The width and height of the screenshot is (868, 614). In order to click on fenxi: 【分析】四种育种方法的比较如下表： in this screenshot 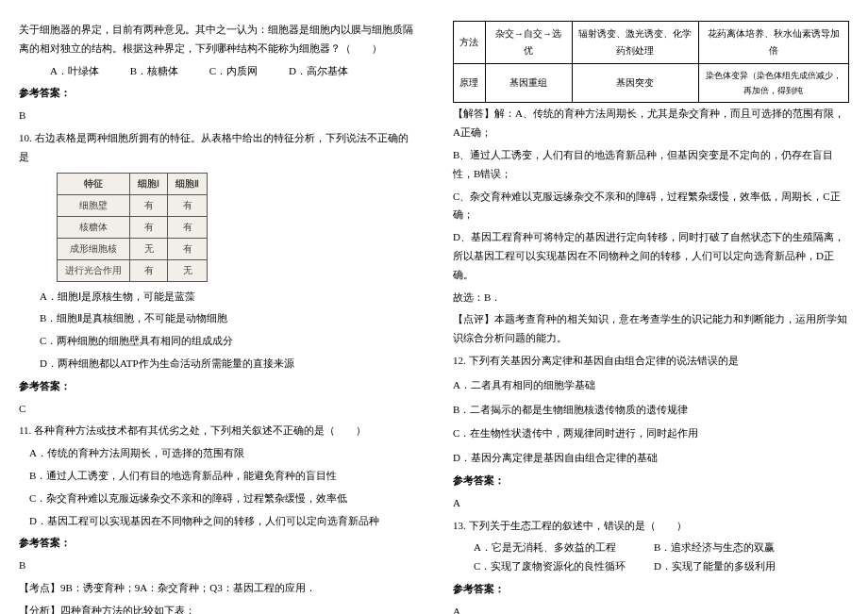, I will do `click(217, 607)`.